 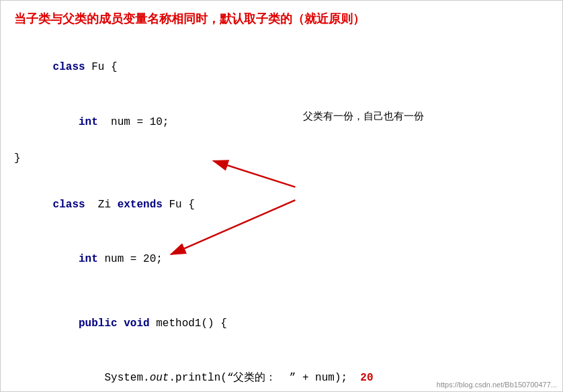 I want to click on code-line-fu-field: int num = 10;, so click(x=282, y=123).